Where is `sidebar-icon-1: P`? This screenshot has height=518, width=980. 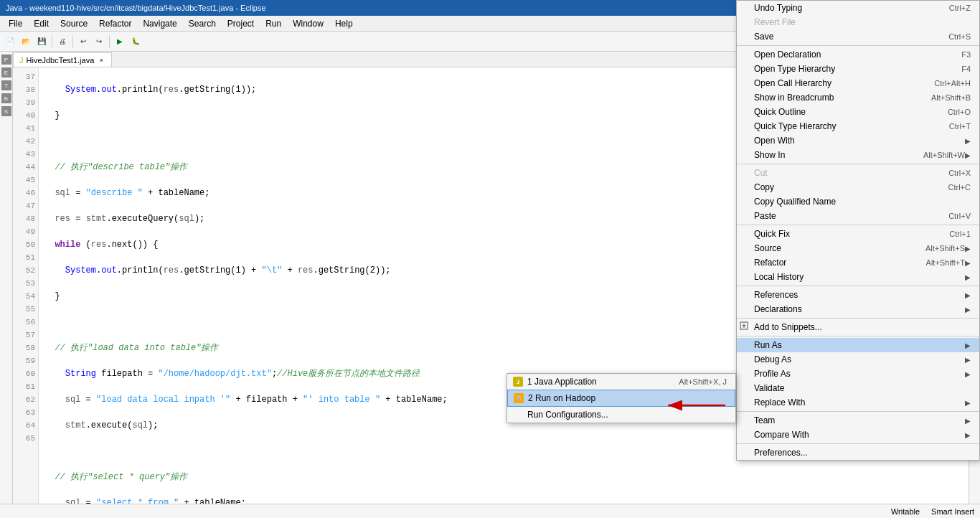
sidebar-icon-1: P is located at coordinates (6, 60).